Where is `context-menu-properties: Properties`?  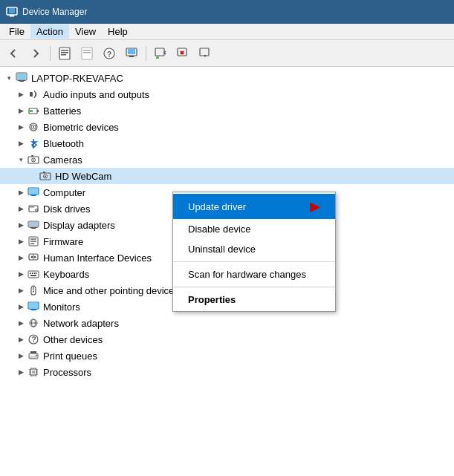 context-menu-properties: Properties is located at coordinates (254, 300).